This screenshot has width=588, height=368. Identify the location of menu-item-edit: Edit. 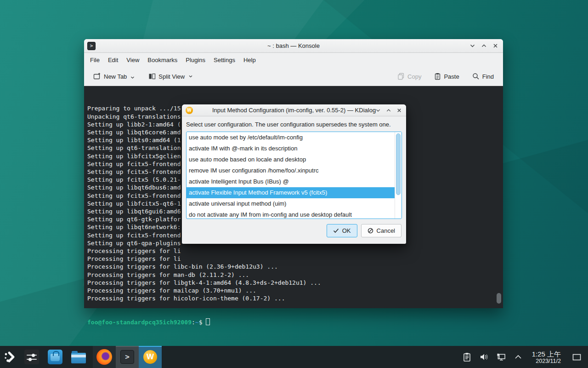
(113, 60).